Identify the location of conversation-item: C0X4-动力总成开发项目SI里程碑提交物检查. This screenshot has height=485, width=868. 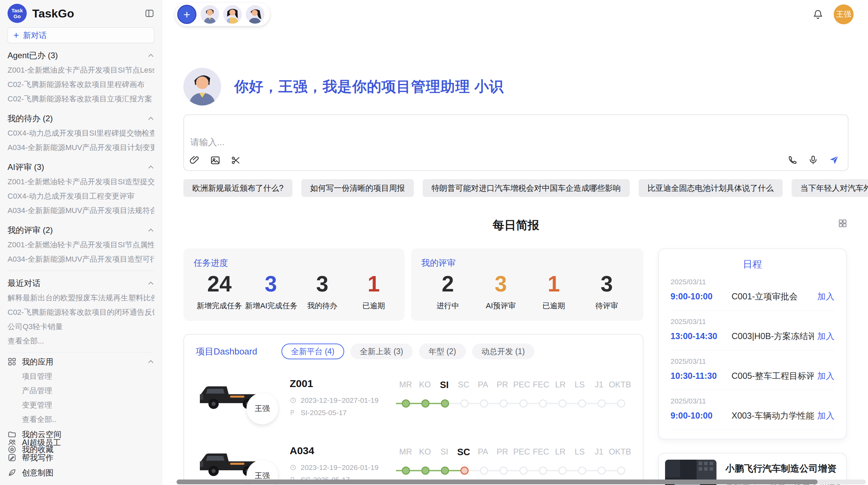
(81, 133).